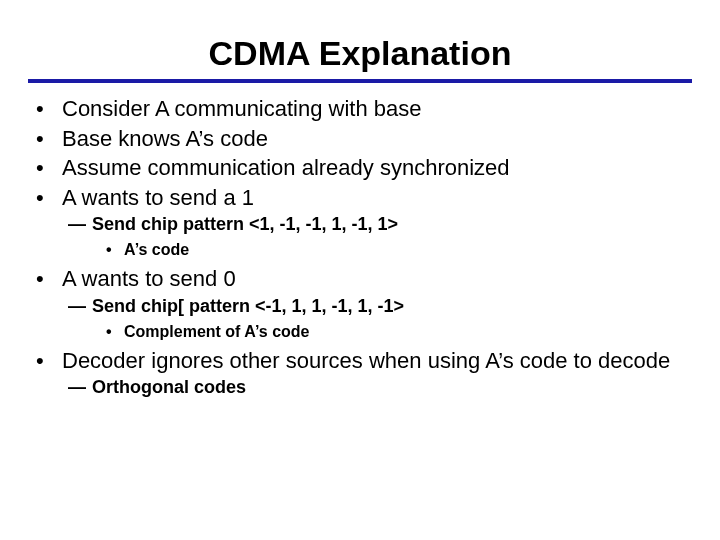 This screenshot has height=540, width=720. What do you see at coordinates (396, 332) in the screenshot?
I see `list-item: • Complement of A’s code` at bounding box center [396, 332].